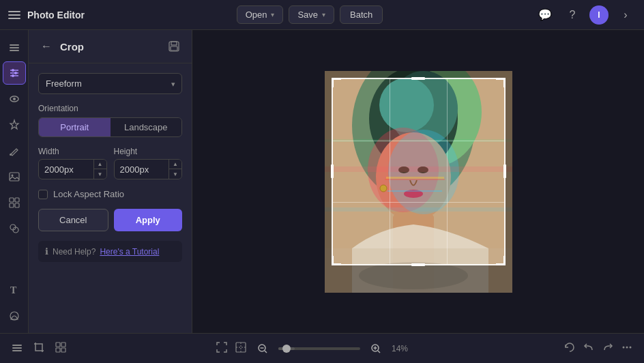 The image size is (644, 363). Describe the element at coordinates (175, 174) in the screenshot. I see `height-down-spinner: ▼` at that location.